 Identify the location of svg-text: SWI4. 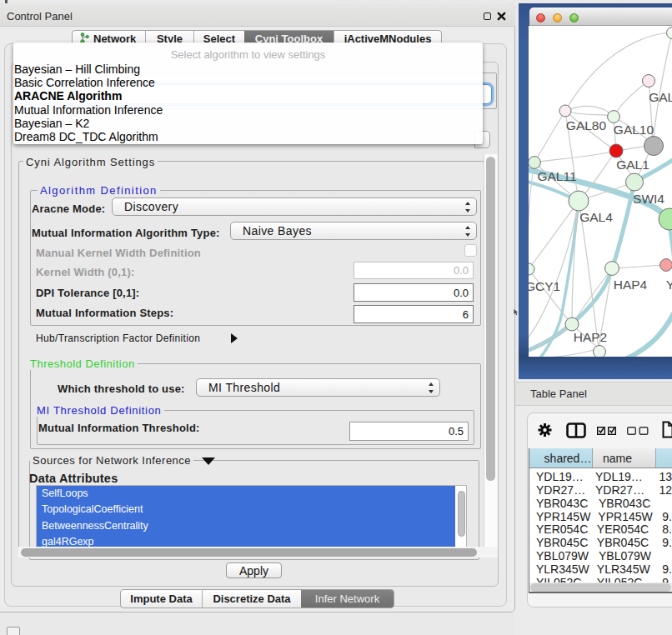
(649, 198).